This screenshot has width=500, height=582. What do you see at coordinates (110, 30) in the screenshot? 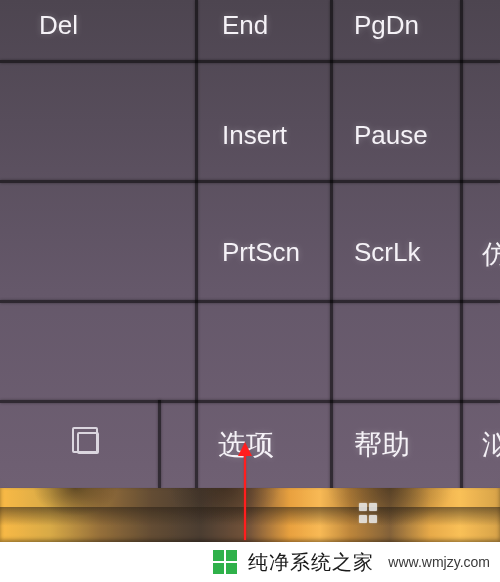
I see `key-del: Del` at bounding box center [110, 30].